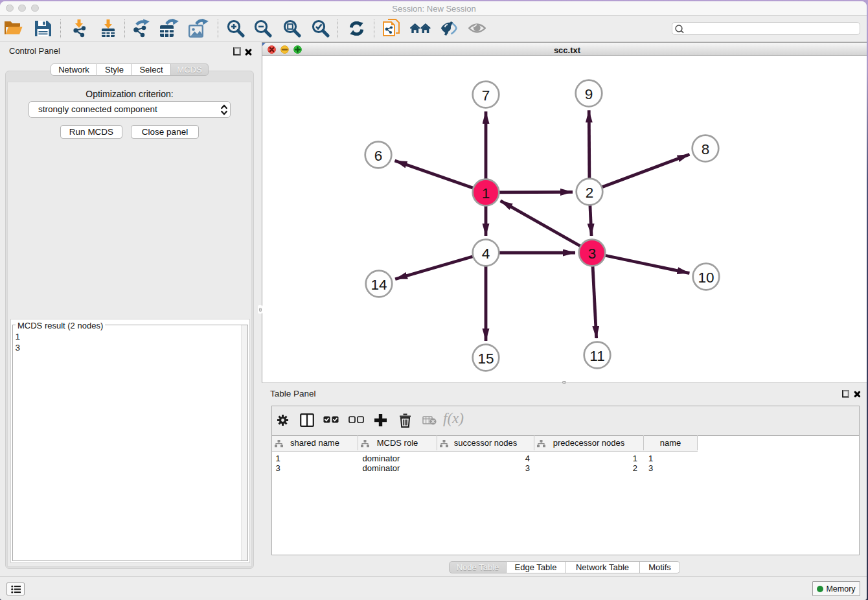  Describe the element at coordinates (589, 193) in the screenshot. I see `svg-text: 2` at that location.